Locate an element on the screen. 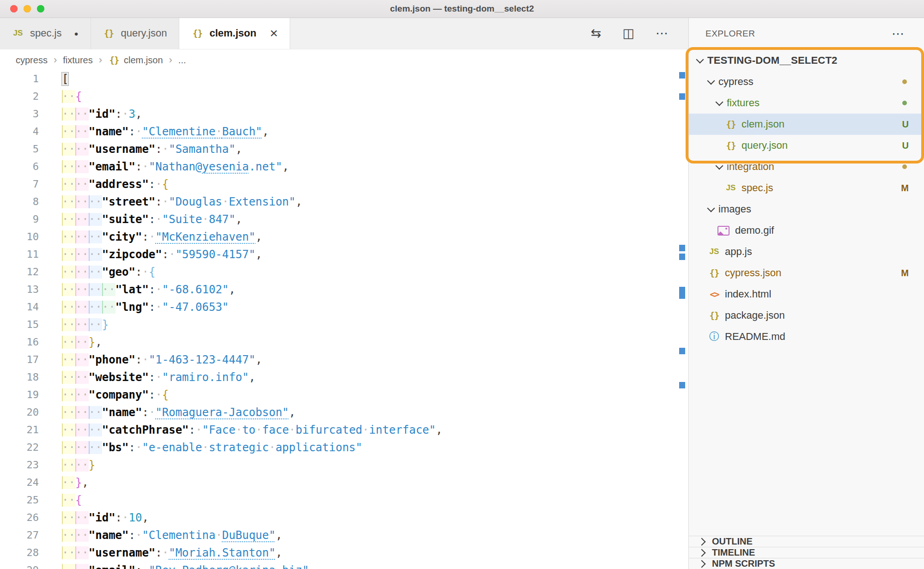 The image size is (924, 569). explorer-item-readme-md: ⓘREADME.md is located at coordinates (807, 337).